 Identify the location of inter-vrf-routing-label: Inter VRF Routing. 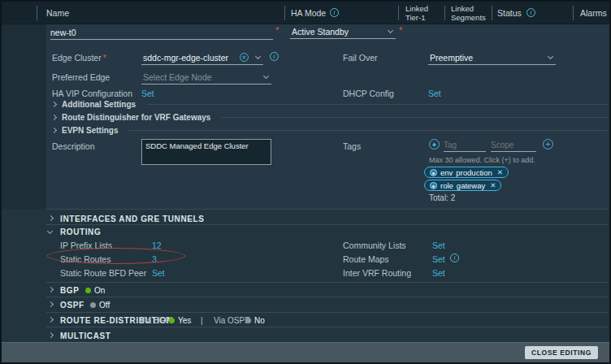
(377, 273).